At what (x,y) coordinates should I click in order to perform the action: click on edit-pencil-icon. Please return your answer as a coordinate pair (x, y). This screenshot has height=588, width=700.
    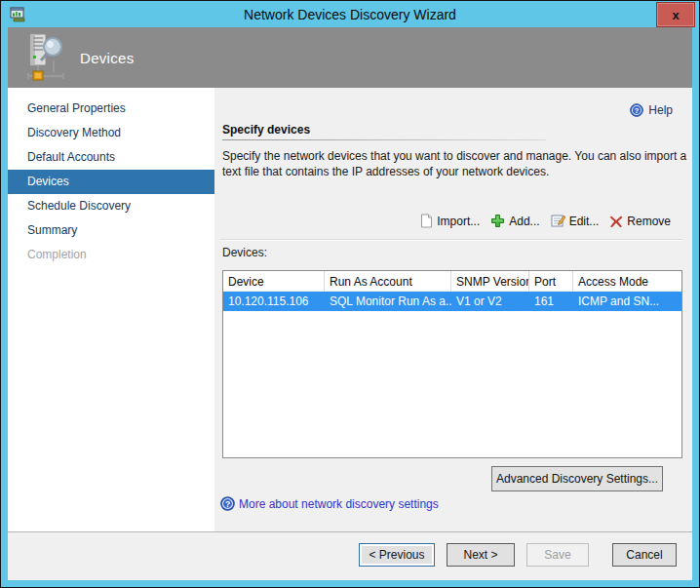
    Looking at the image, I should click on (558, 220).